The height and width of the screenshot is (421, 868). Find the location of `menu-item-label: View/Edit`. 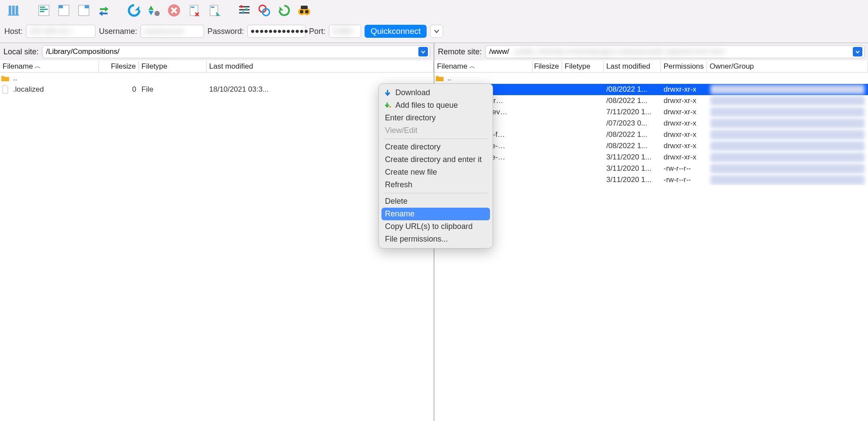

menu-item-label: View/Edit is located at coordinates (401, 130).